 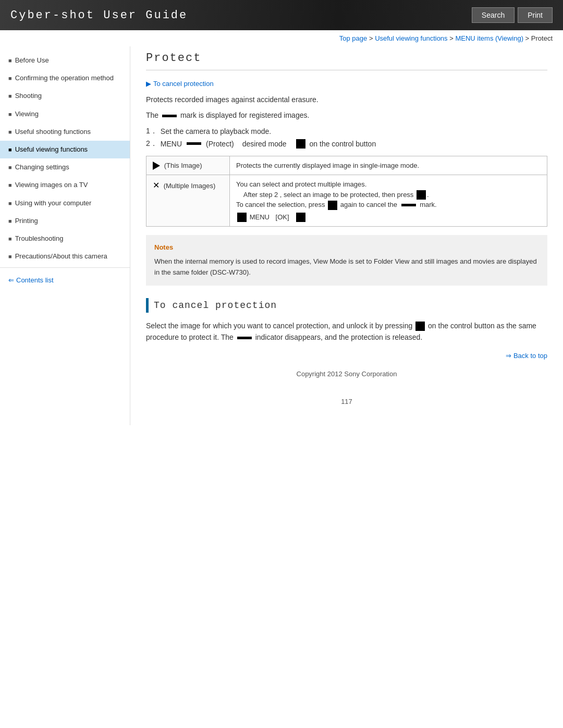 I want to click on step2-suffix: on the control button, so click(x=343, y=144).